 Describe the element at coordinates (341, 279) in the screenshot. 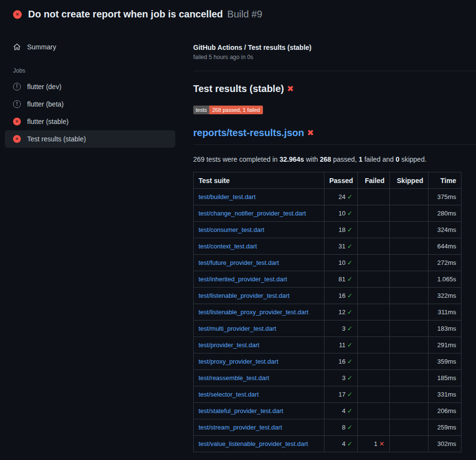

I see `passed-cell: 81 ✓` at that location.